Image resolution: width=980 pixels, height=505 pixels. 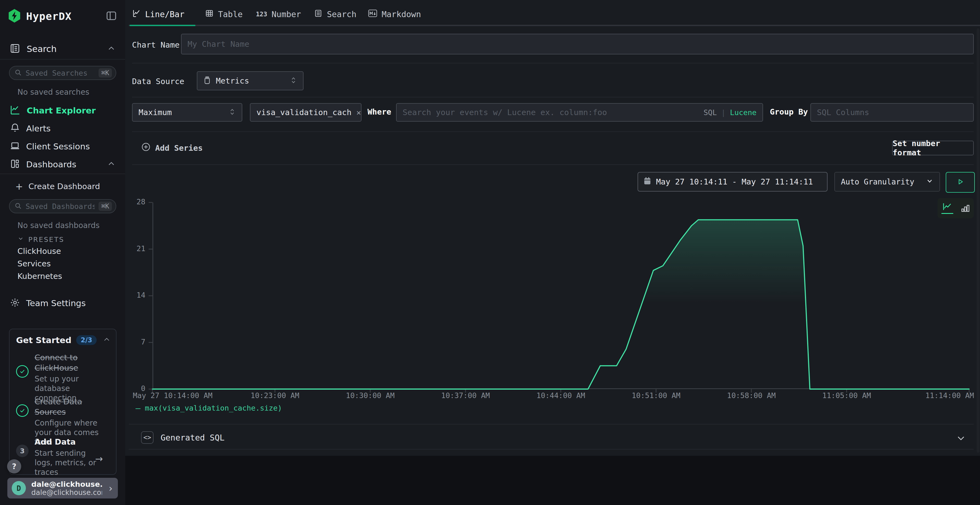 I want to click on presets-toggle: PRESETS, so click(x=41, y=240).